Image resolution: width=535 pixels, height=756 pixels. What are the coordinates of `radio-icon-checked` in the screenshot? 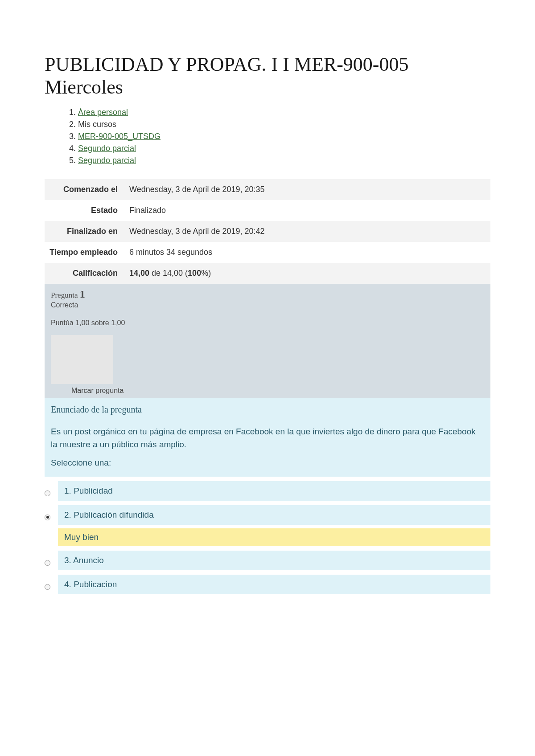 It's located at (47, 518).